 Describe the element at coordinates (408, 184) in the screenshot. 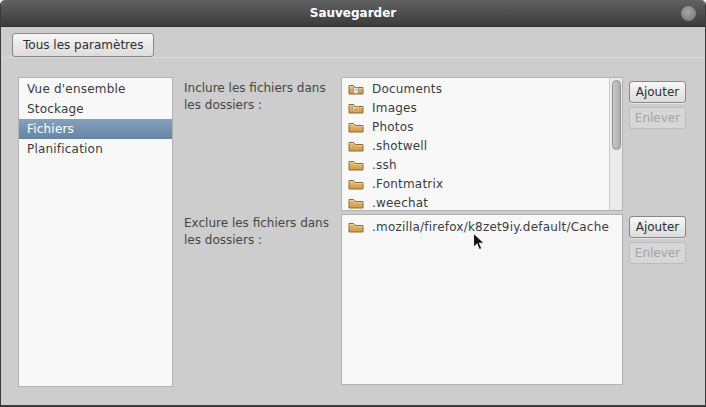

I see `folder-label: .Fontmatrix` at that location.